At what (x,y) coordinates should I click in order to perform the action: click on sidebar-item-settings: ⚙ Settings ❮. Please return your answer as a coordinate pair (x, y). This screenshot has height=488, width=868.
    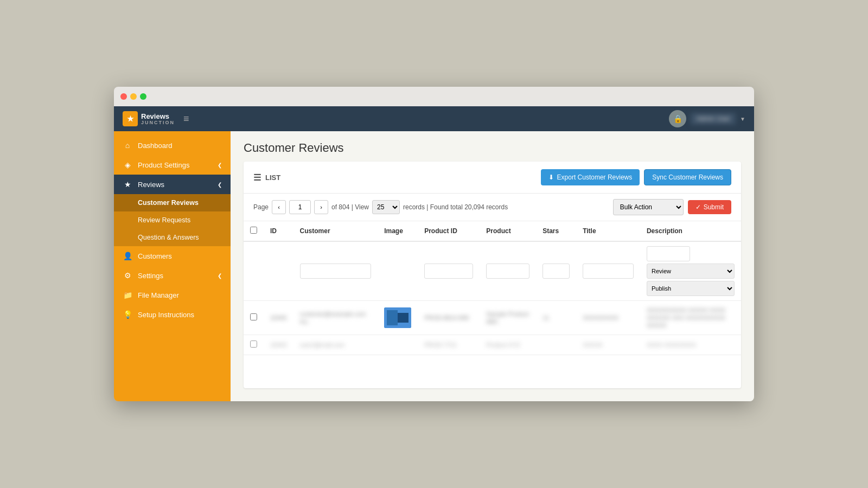
    Looking at the image, I should click on (173, 275).